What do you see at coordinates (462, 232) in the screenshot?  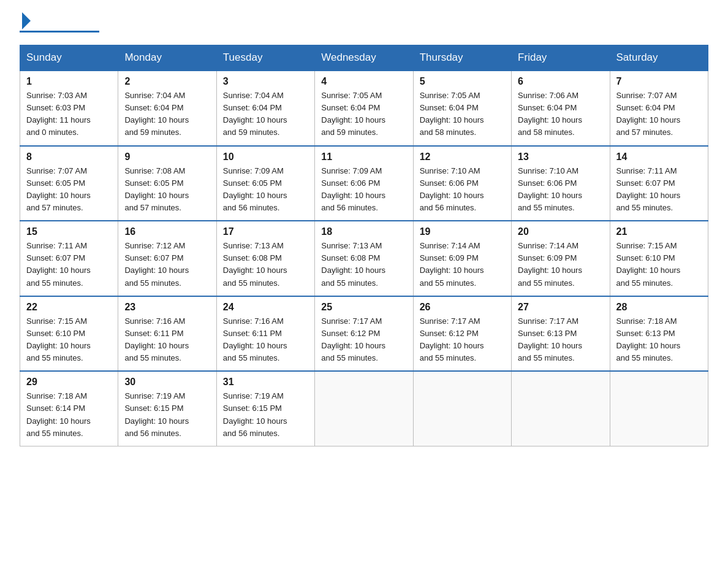 I see `day-number: 19` at bounding box center [462, 232].